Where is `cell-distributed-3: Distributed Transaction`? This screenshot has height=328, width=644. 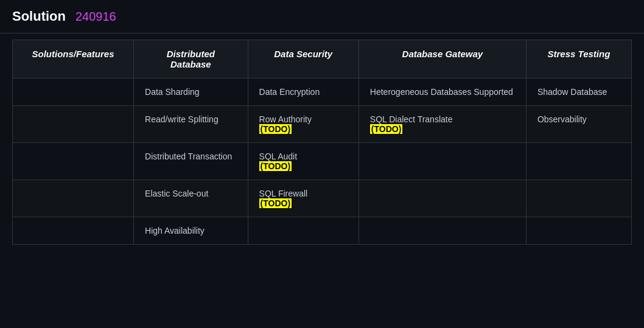 cell-distributed-3: Distributed Transaction is located at coordinates (191, 162).